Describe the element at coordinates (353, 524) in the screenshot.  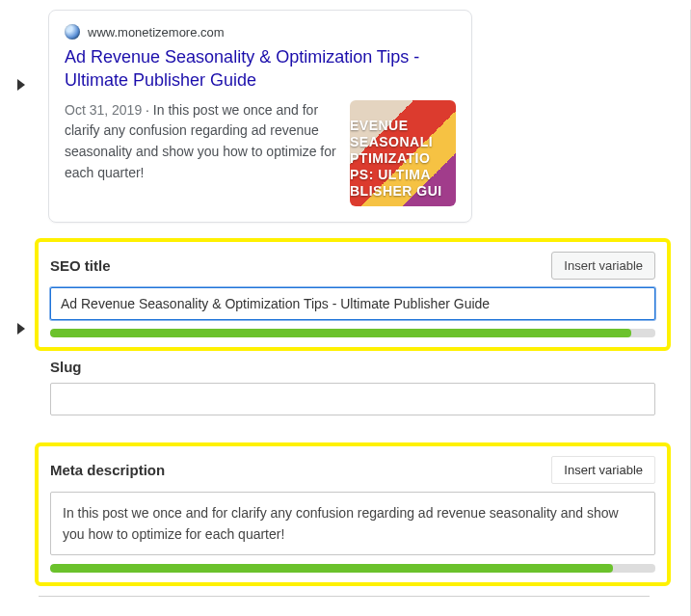
I see `meta-description-input: In this post we once and for clarify any…` at that location.